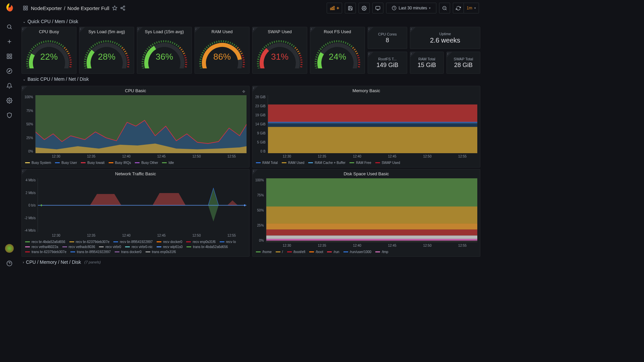  I want to click on legend-item: trans docker0, so click(128, 252).